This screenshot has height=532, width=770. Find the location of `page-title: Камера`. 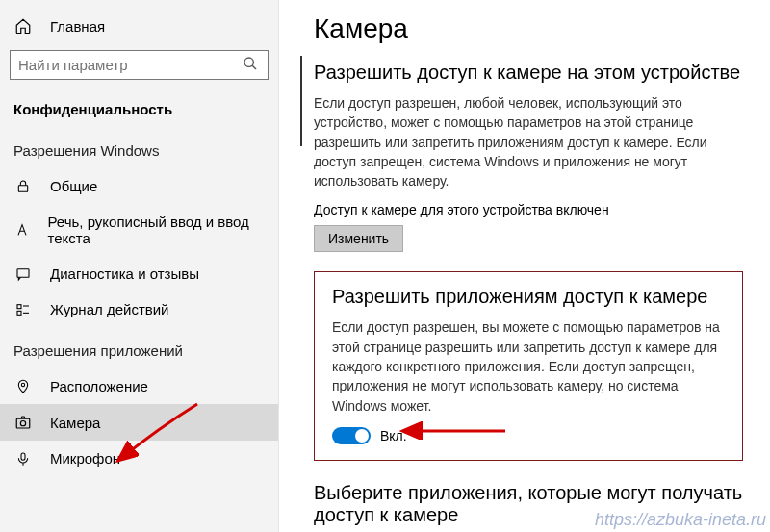

page-title: Камера is located at coordinates (528, 29).